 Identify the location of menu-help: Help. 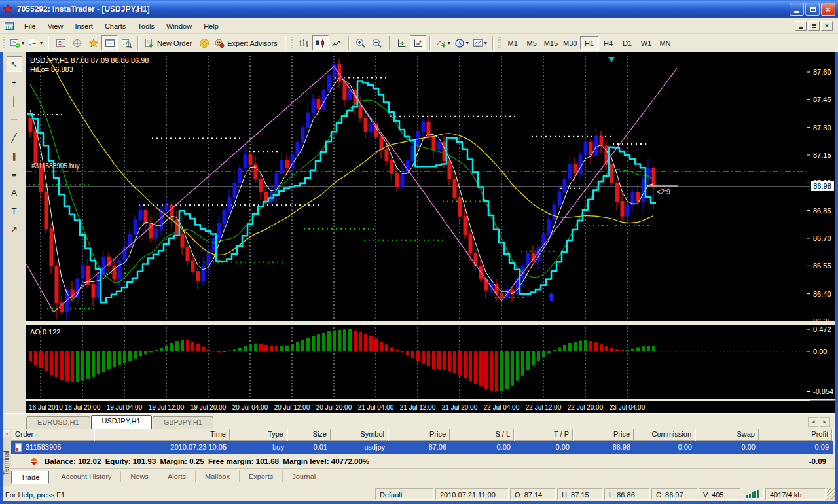
(211, 26).